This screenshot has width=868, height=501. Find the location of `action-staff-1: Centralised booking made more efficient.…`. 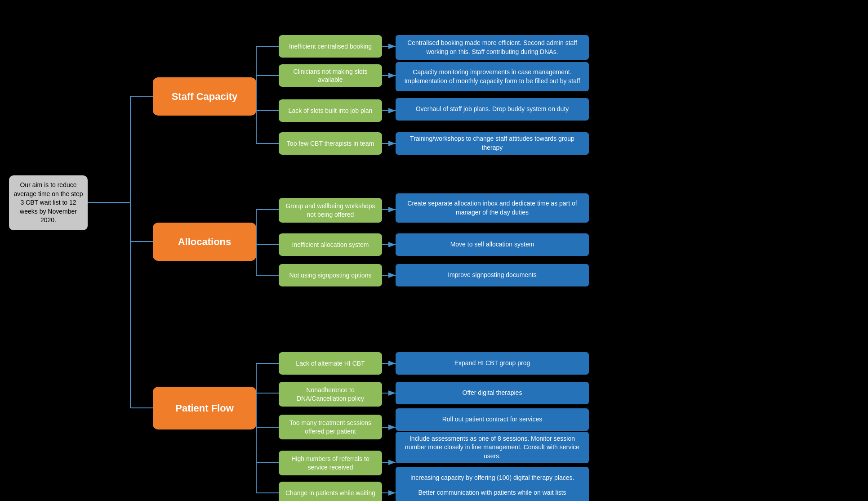

action-staff-1: Centralised booking made more efficient.… is located at coordinates (492, 48).